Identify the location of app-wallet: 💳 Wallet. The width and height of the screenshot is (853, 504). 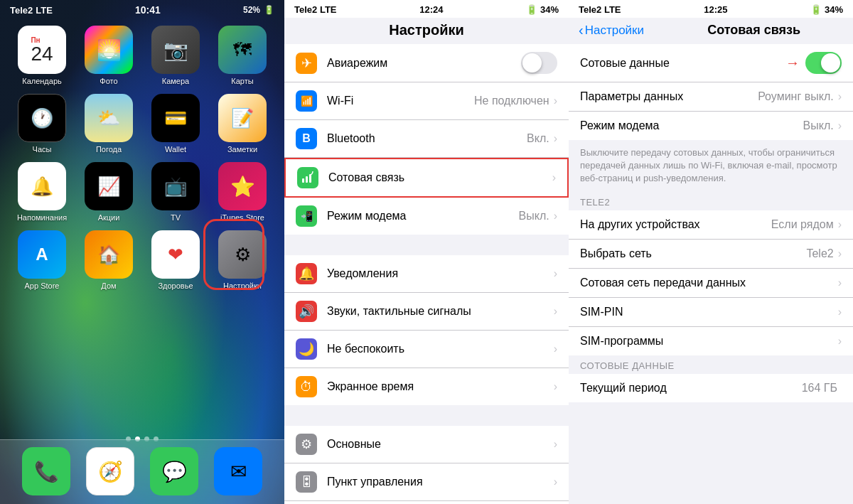
(176, 124).